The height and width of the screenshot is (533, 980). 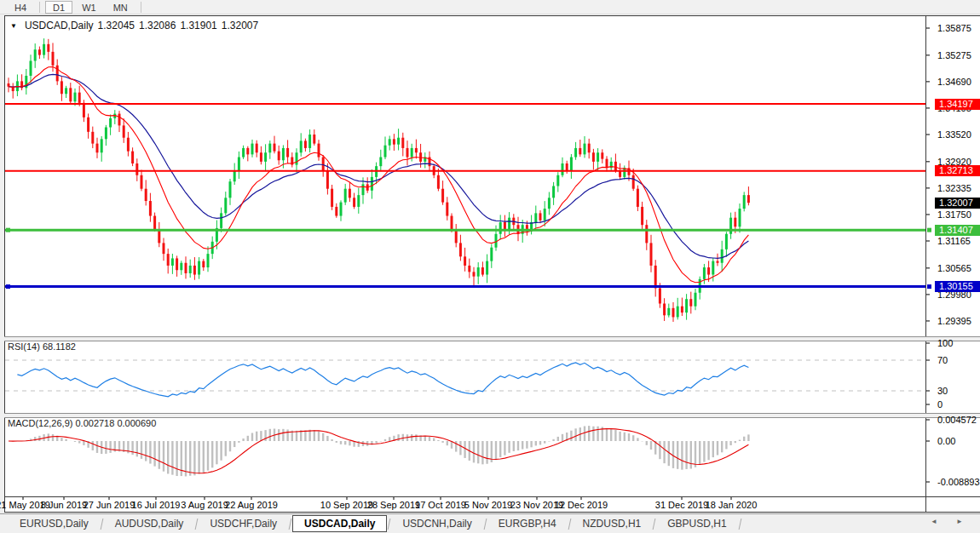 I want to click on price-tick-label: 1.35875, so click(x=954, y=28).